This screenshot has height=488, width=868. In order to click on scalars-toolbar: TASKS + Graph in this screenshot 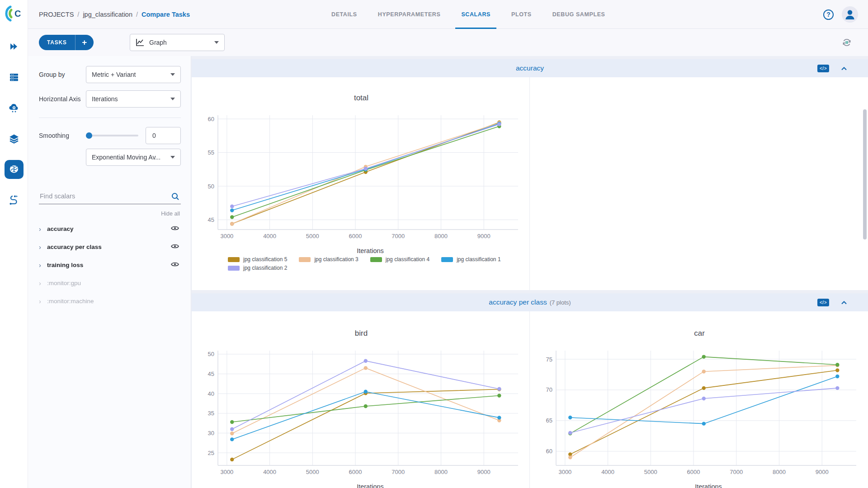, I will do `click(448, 42)`.